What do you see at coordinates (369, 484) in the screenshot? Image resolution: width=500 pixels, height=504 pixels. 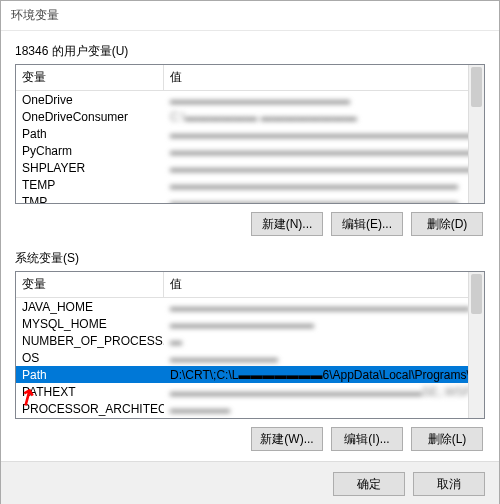 I see `ok-button: 确定` at bounding box center [369, 484].